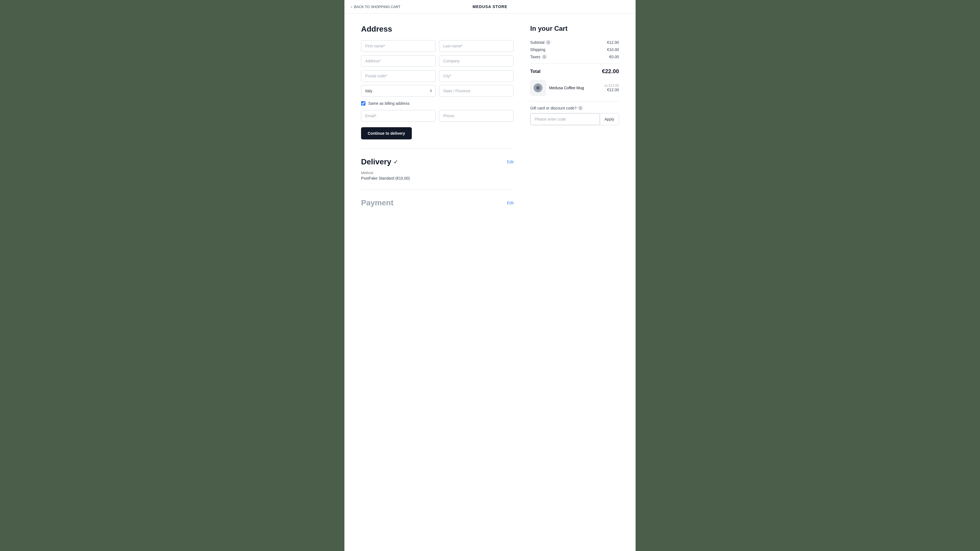 The width and height of the screenshot is (980, 551). I want to click on name-row, so click(438, 46).